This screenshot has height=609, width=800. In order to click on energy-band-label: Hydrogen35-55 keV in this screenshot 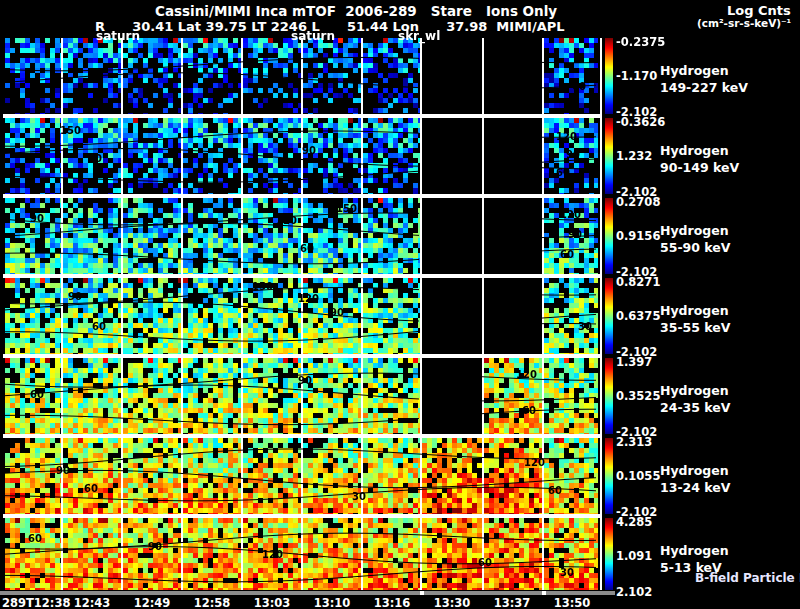, I will do `click(695, 319)`.